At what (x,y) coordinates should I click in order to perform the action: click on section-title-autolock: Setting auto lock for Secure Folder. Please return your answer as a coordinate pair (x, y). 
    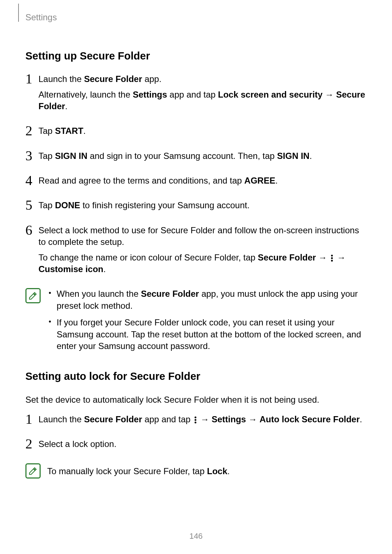
    Looking at the image, I should click on (196, 377).